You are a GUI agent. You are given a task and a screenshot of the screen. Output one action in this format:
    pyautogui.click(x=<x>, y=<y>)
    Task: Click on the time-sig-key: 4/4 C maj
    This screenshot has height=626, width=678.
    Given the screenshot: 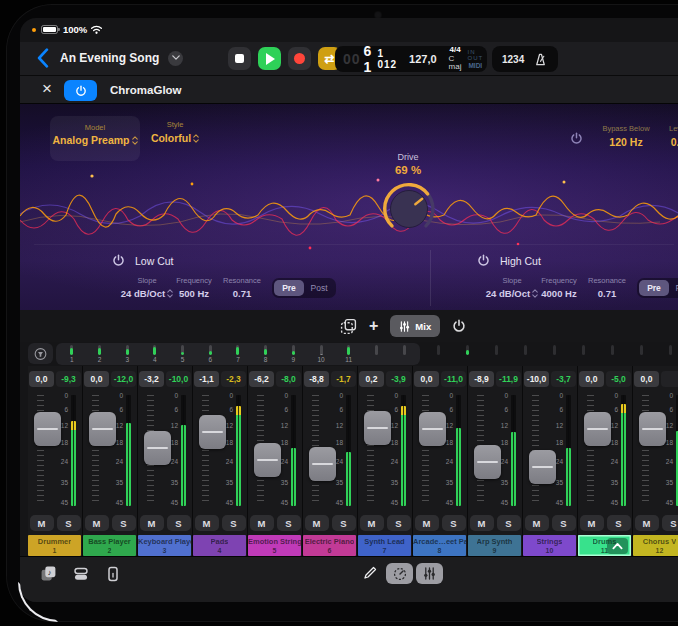 What is the action you would take?
    pyautogui.click(x=456, y=59)
    